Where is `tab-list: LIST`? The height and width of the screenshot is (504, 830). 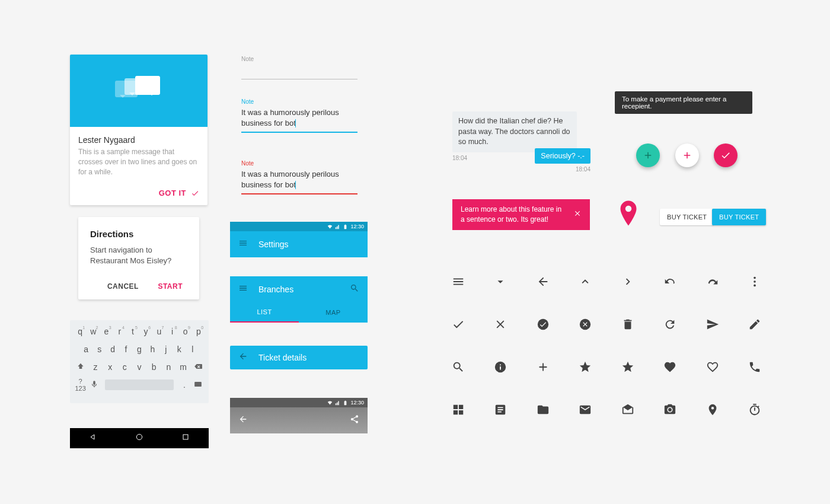 tab-list: LIST is located at coordinates (264, 312).